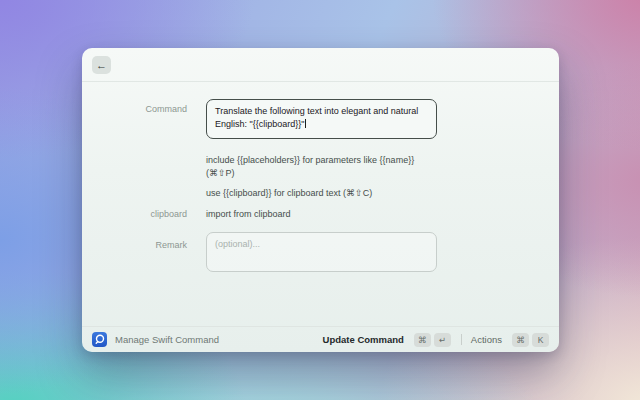  Describe the element at coordinates (364, 340) in the screenshot. I see `update-command-button: Update Command` at that location.